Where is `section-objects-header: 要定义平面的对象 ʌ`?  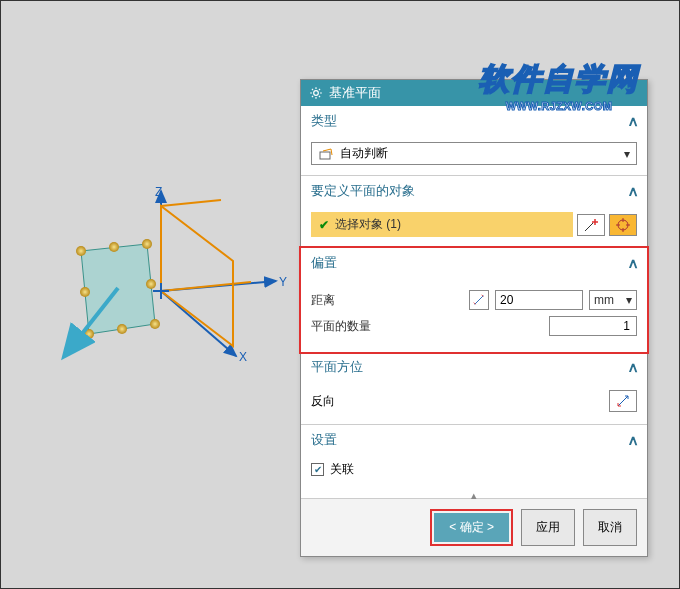
section-objects-header: 要定义平面的对象 ʌ is located at coordinates (474, 191).